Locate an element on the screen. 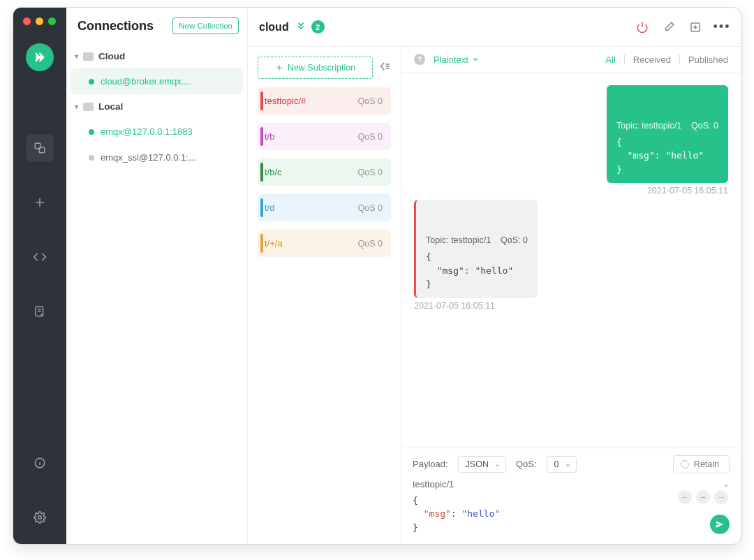 The image size is (754, 560). radio-icon is located at coordinates (685, 464).